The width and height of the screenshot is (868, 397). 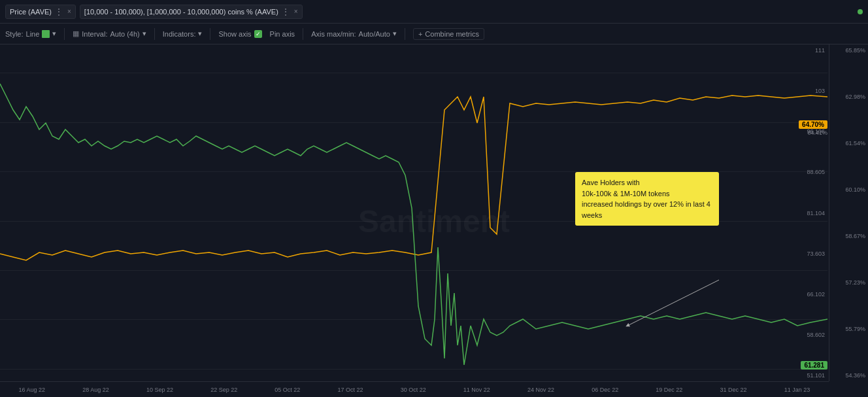 What do you see at coordinates (183, 34) in the screenshot?
I see `indicators-selector: Indicators: ▾` at bounding box center [183, 34].